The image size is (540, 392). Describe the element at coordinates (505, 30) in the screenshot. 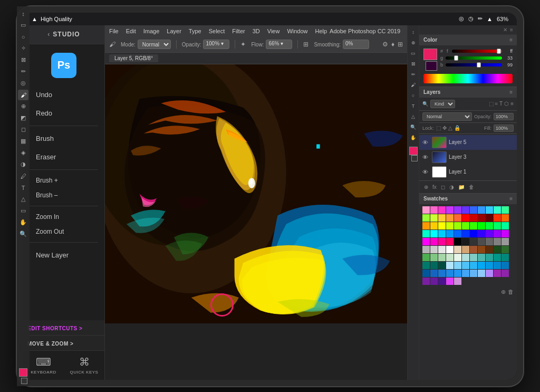

I see `panels-close-button: ✕` at that location.